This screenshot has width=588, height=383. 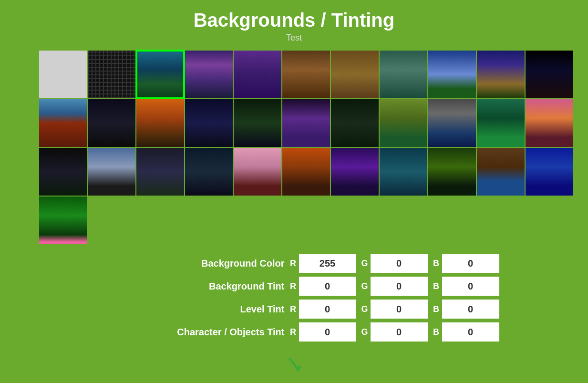 What do you see at coordinates (323, 286) in the screenshot?
I see `bg-tint-r-group: R` at bounding box center [323, 286].